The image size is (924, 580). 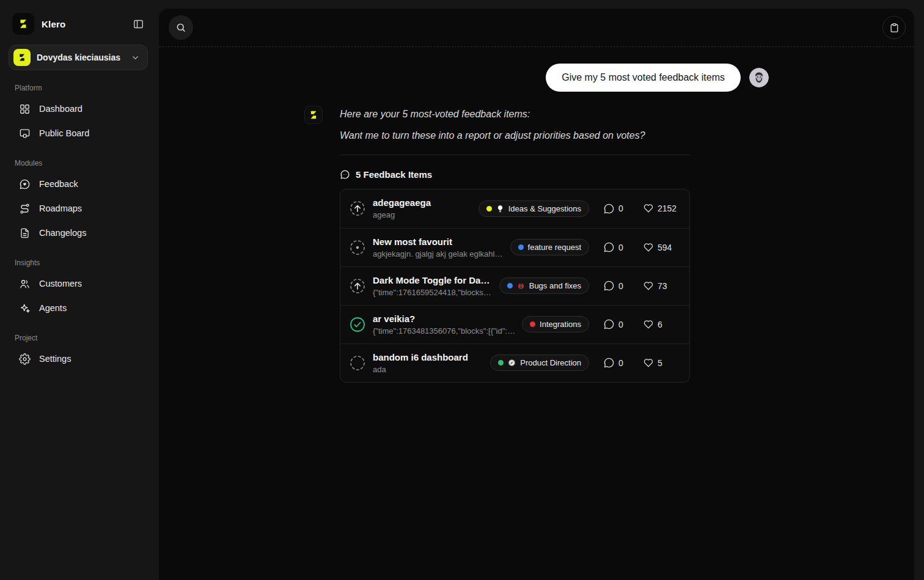 I want to click on sidebar-item-public-board: Public Board, so click(x=78, y=133).